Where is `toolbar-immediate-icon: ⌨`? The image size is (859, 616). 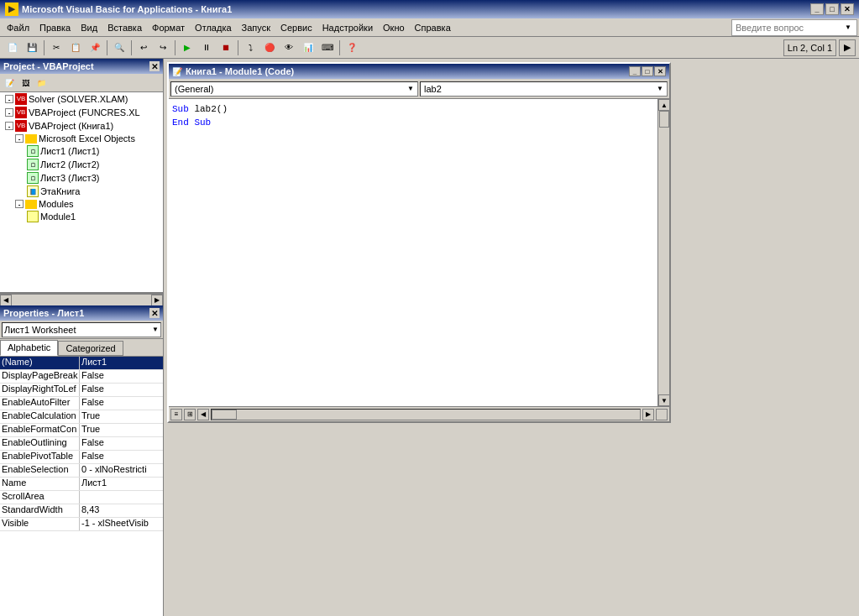
toolbar-immediate-icon: ⌨ is located at coordinates (327, 48).